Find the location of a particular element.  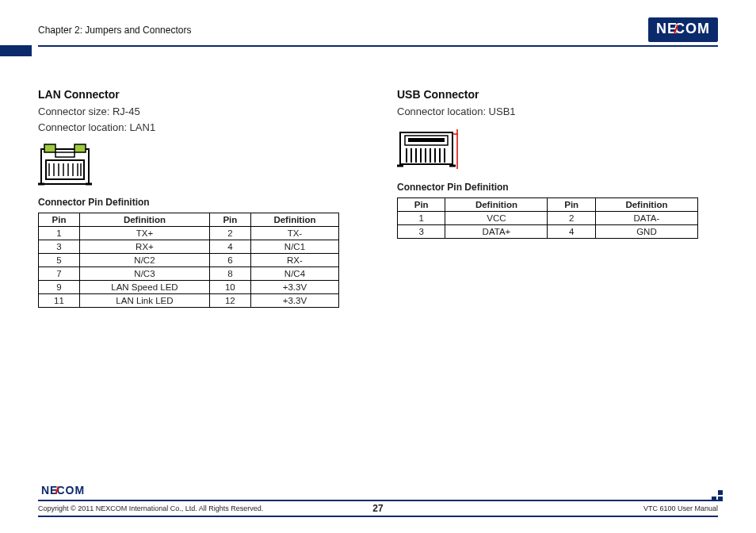

usb-def-heading: Connector Pin Definition is located at coordinates (558, 187).